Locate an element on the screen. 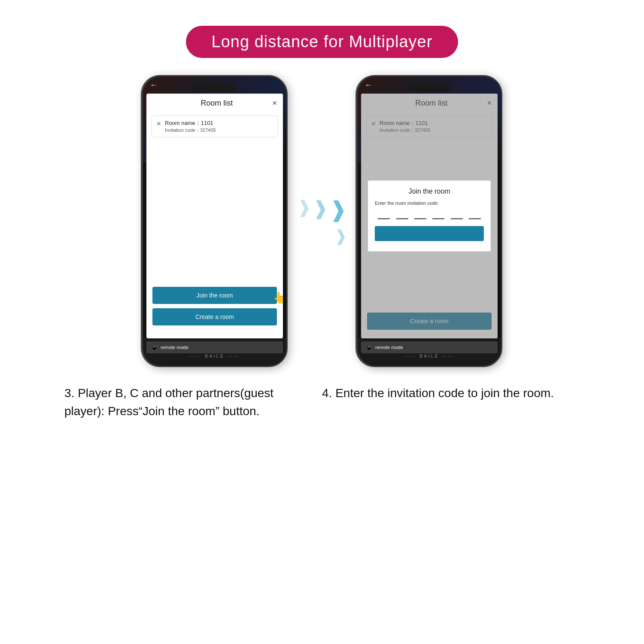 The image size is (644, 644). desc-text-4: 4. Enter the invitation code to join the… is located at coordinates (442, 393).